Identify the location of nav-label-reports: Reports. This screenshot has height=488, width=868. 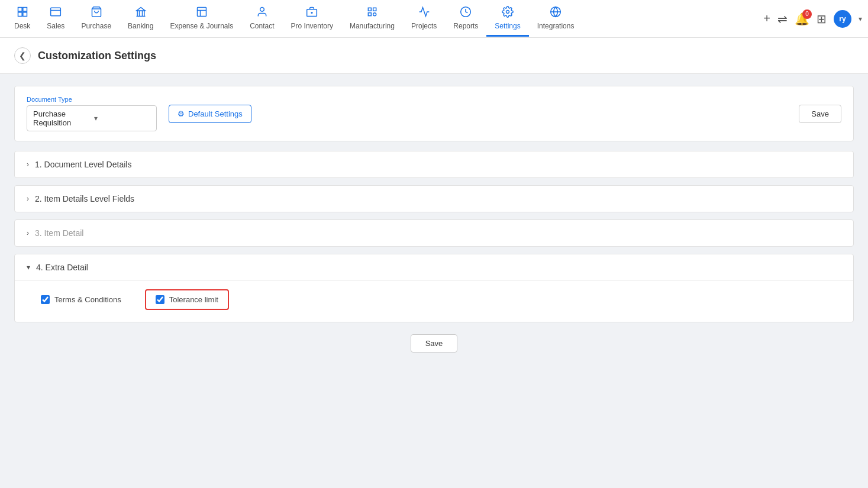
(466, 26).